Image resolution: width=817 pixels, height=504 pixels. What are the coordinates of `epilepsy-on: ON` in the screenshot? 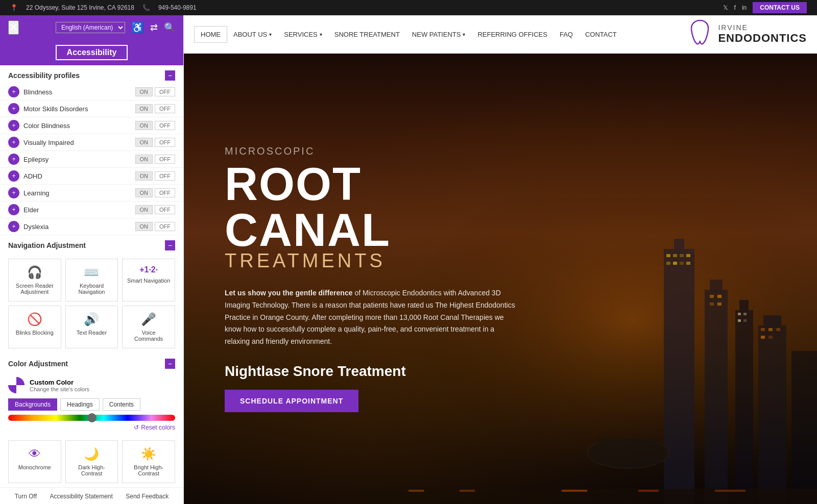 It's located at (144, 159).